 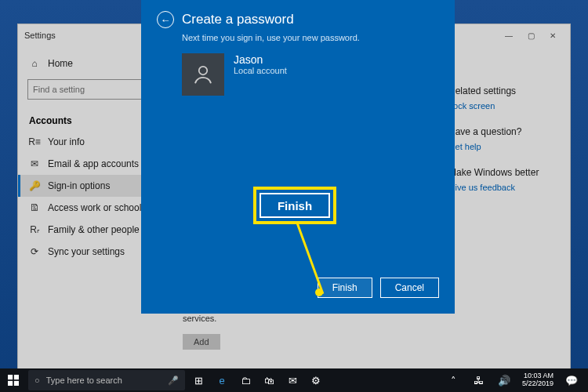 What do you see at coordinates (538, 380) in the screenshot?
I see `taskbar-clock: 10:03 AM 5/22/2019` at bounding box center [538, 380].